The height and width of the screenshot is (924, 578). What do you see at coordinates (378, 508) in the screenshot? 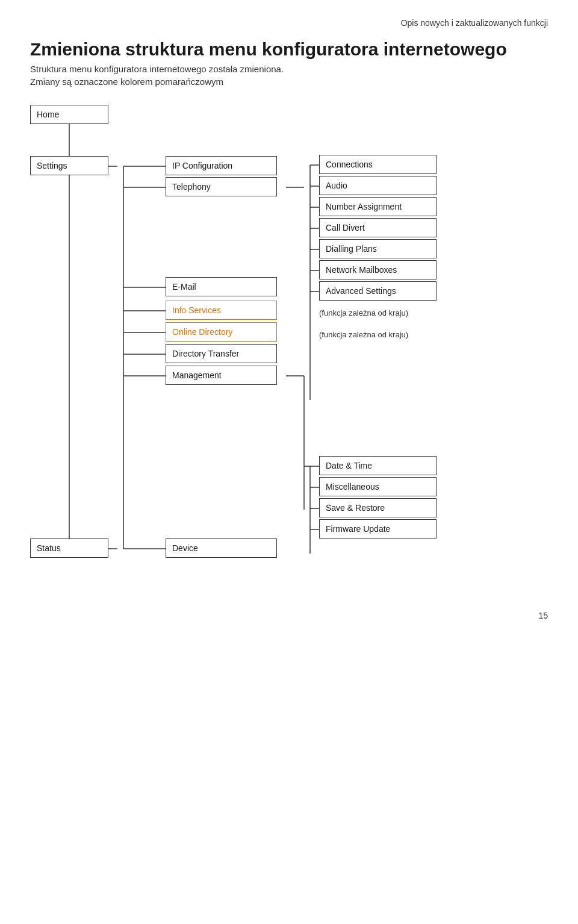
I see `save-restore-box: Save & Restore` at bounding box center [378, 508].